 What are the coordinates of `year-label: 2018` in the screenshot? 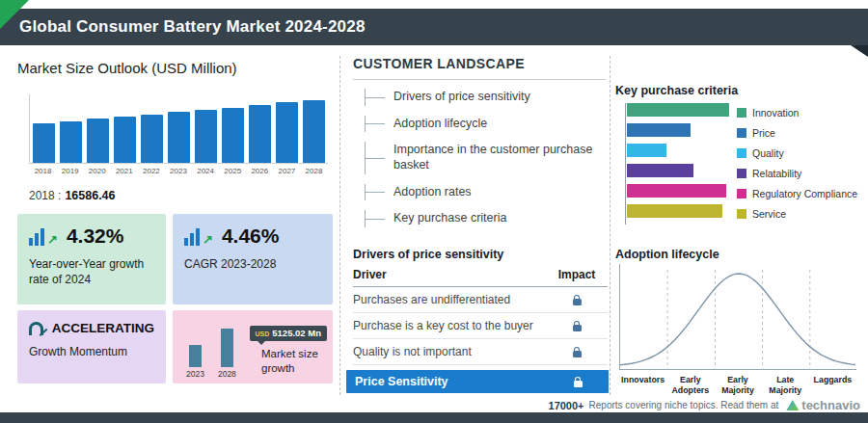 It's located at (42, 172).